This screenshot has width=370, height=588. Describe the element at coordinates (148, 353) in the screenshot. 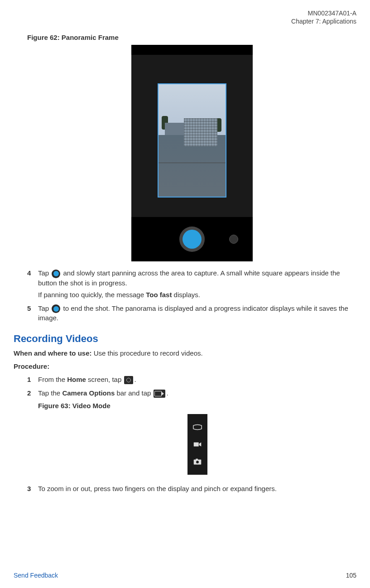

I see `when-where-text: Use this procedure to record videos.` at that location.